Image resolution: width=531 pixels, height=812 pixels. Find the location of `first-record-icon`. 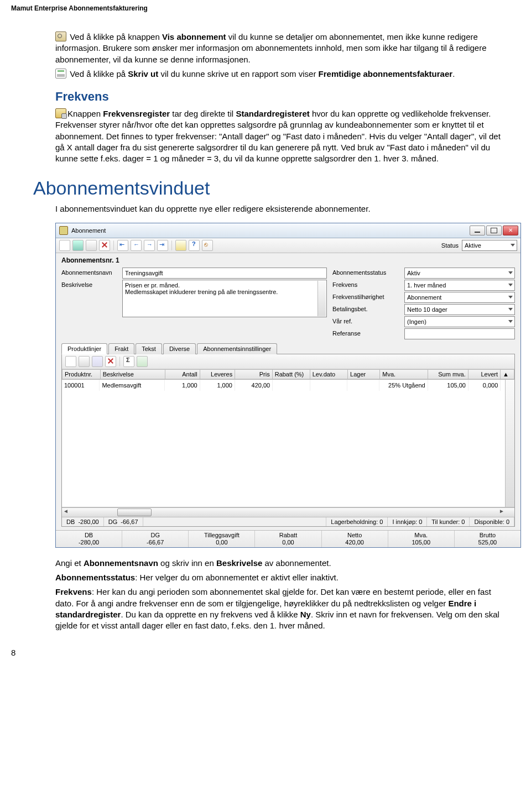

first-record-icon is located at coordinates (123, 245).